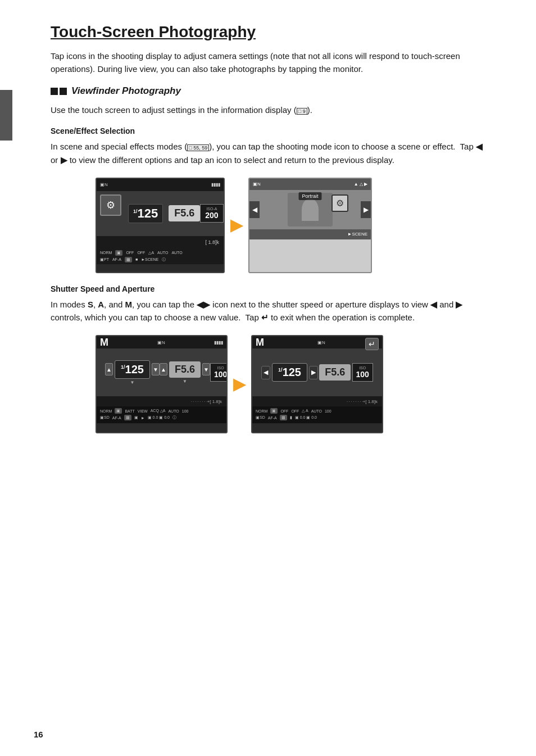 This screenshot has width=536, height=756. What do you see at coordinates (310, 196) in the screenshot?
I see `scene-portrait-label: Portrait` at bounding box center [310, 196].